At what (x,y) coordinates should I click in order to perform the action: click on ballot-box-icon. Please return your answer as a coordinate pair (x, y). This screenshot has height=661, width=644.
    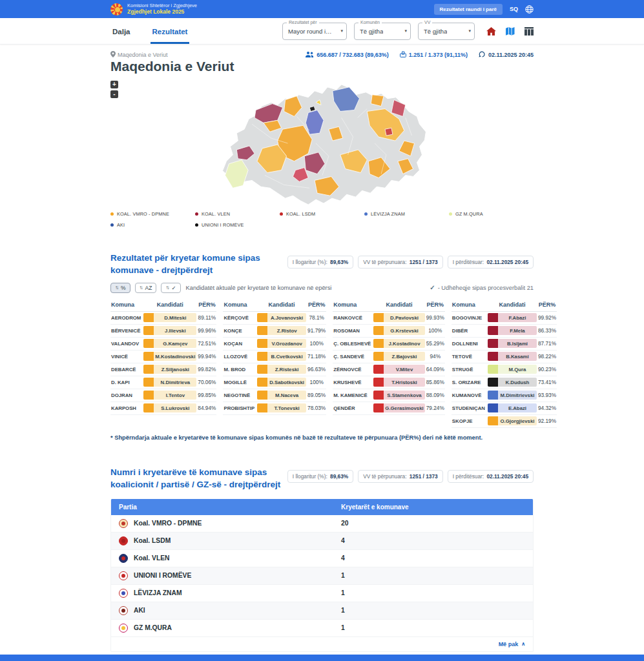
    Looking at the image, I should click on (403, 55).